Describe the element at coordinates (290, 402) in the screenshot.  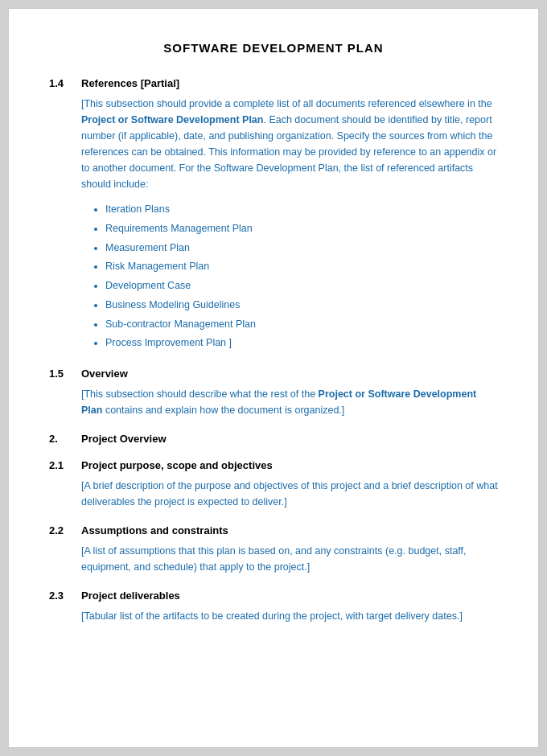
I see `section-1-5-paragraph: [This subsection should describe what th…` at that location.